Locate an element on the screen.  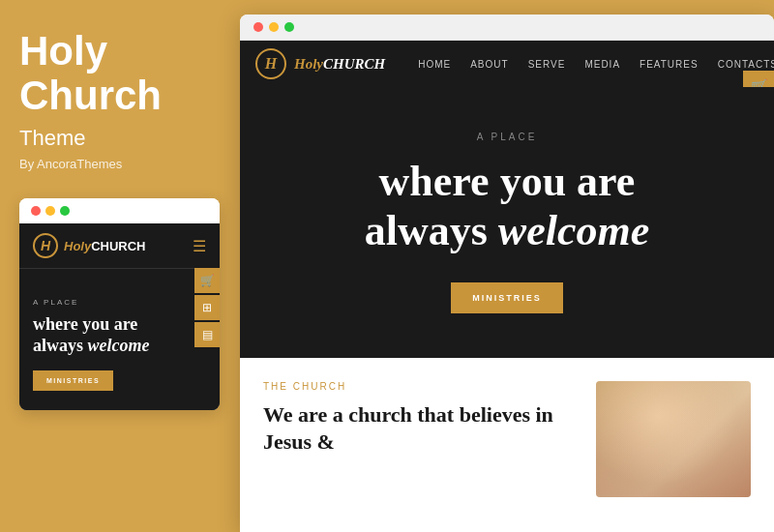
mobile-logo: H HolyCHURCH is located at coordinates (89, 246).